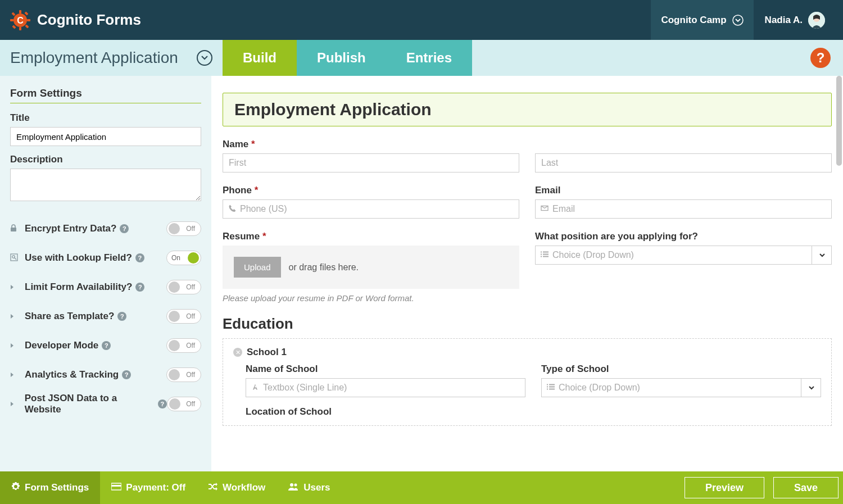  I want to click on toggle-4: Off, so click(184, 346).